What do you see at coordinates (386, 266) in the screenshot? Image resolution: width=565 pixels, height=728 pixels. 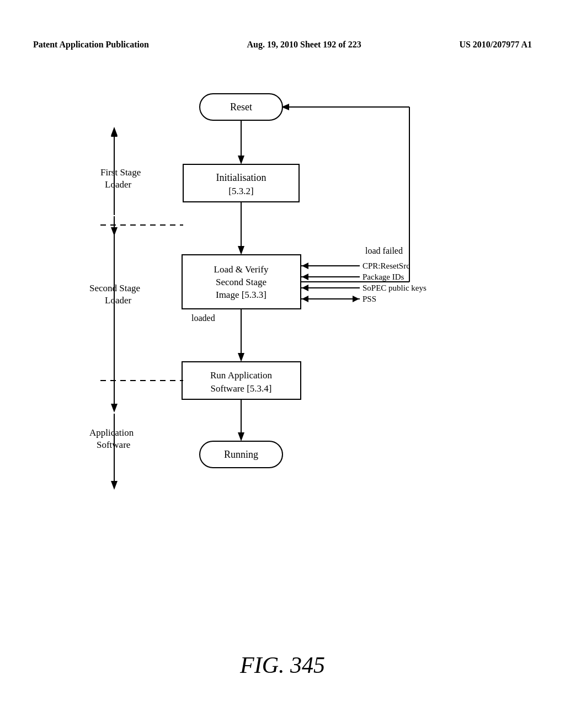 I see `svg-text: CPR:ResetSrc` at bounding box center [386, 266].